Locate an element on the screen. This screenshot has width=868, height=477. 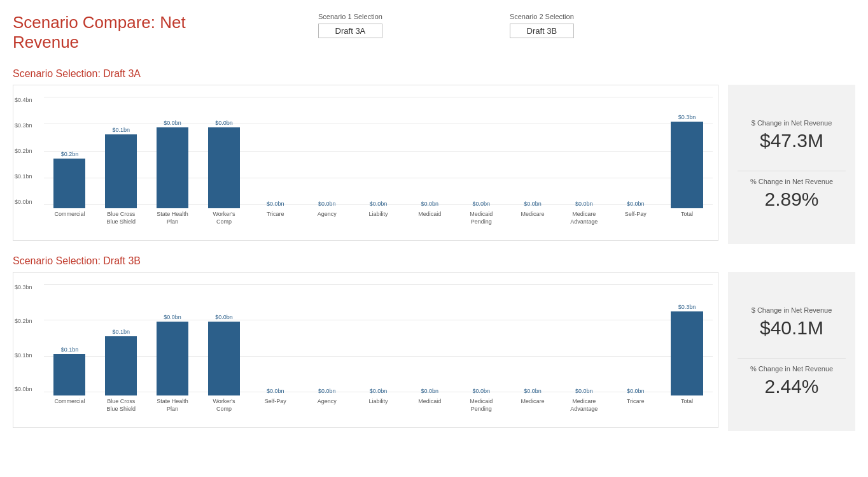
x-label-2: State HealthPlan is located at coordinates (173, 405).